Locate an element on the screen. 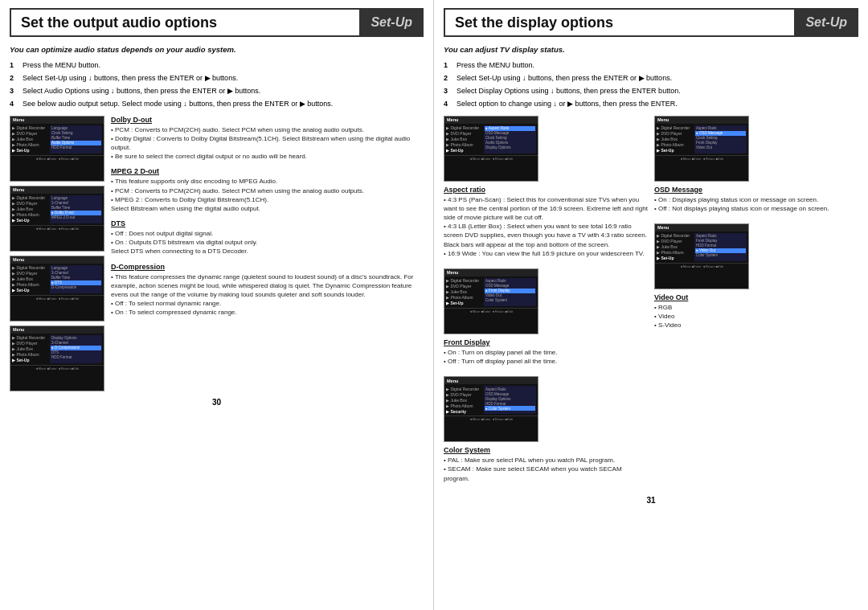 The image size is (868, 610). r-step-1-text: Press the MENU button. is located at coordinates (657, 65).